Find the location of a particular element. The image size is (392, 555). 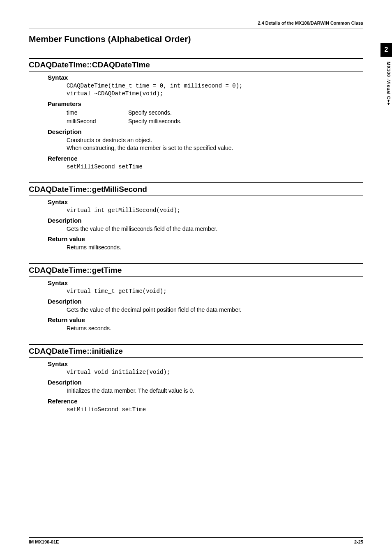

top-rule is located at coordinates (196, 28).